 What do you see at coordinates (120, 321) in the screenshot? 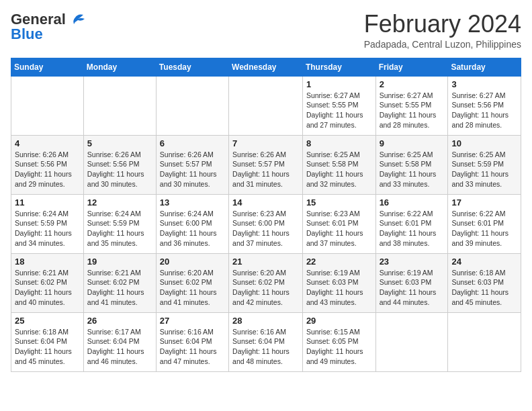
I see `day-number: 26` at bounding box center [120, 321].